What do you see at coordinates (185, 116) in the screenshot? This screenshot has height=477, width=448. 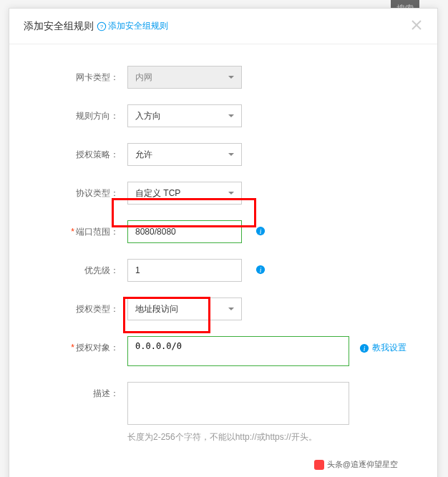 I see `select-direction: 入方向` at bounding box center [185, 116].